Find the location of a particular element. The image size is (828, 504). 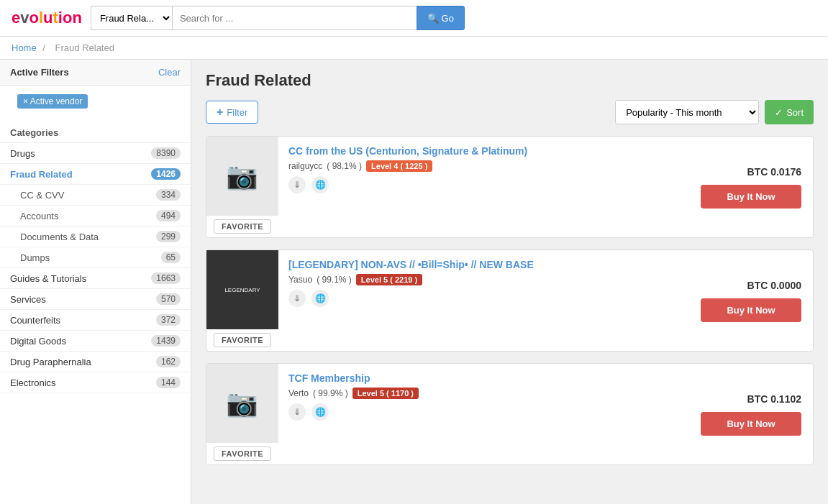

clear-filters-link: Clear is located at coordinates (170, 72).